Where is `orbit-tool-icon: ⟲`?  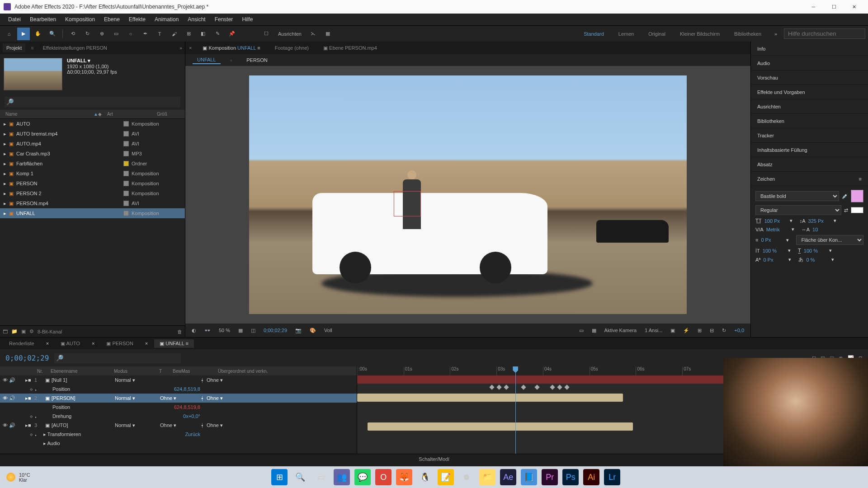
orbit-tool-icon: ⟲ is located at coordinates (73, 34).